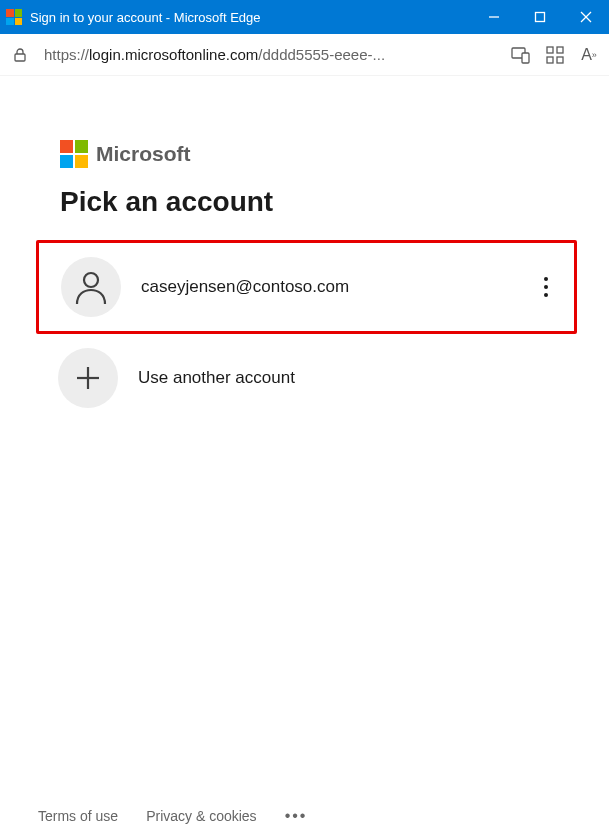 This screenshot has height=838, width=609. What do you see at coordinates (20, 55) in the screenshot?
I see `lock-icon` at bounding box center [20, 55].